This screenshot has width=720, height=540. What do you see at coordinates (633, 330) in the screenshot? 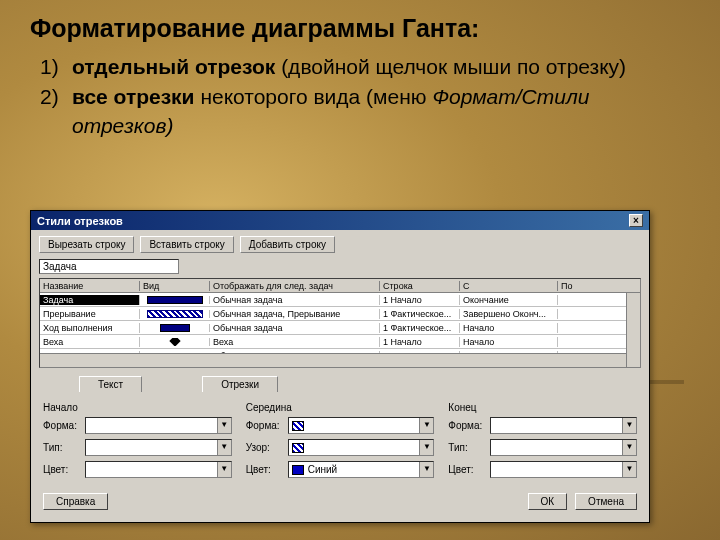
I see `scrollbar-vertical` at bounding box center [633, 330].